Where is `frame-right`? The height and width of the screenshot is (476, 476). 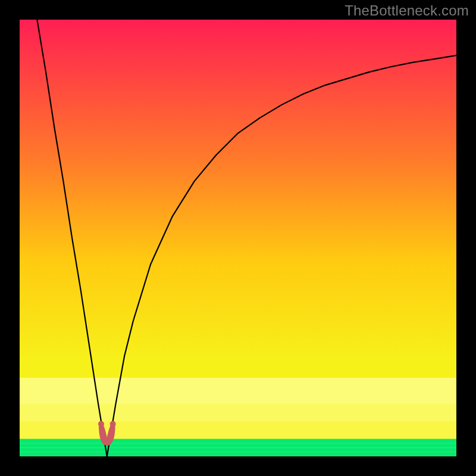
frame-right is located at coordinates (466, 238).